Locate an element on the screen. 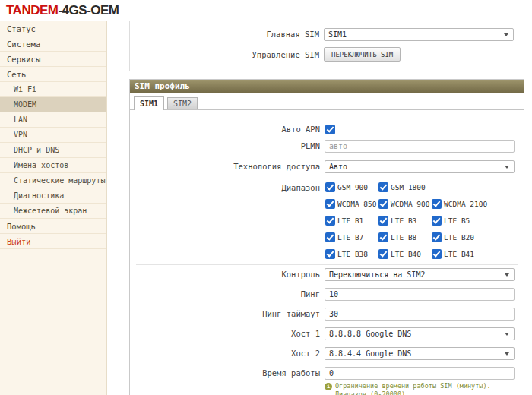  band-option: LTE B5 is located at coordinates (451, 220).